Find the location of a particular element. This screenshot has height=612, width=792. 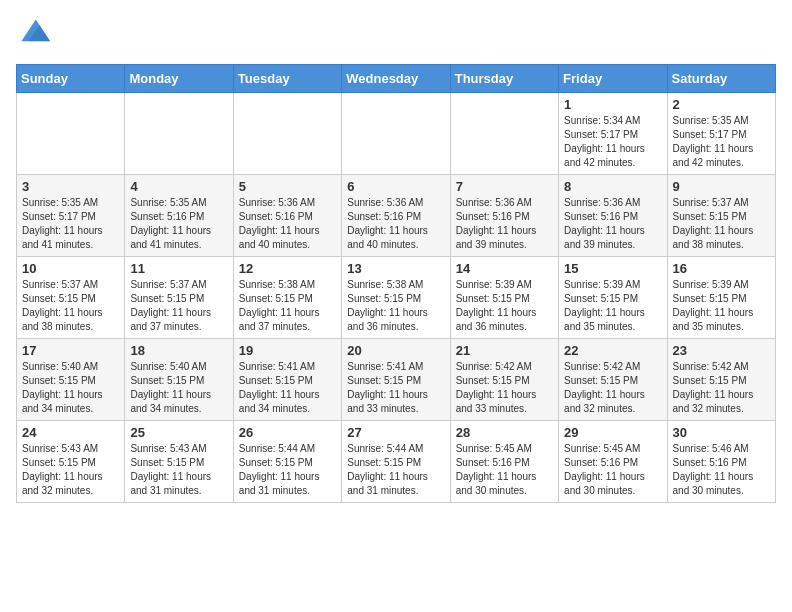

day-number-20: 20 is located at coordinates (396, 350).